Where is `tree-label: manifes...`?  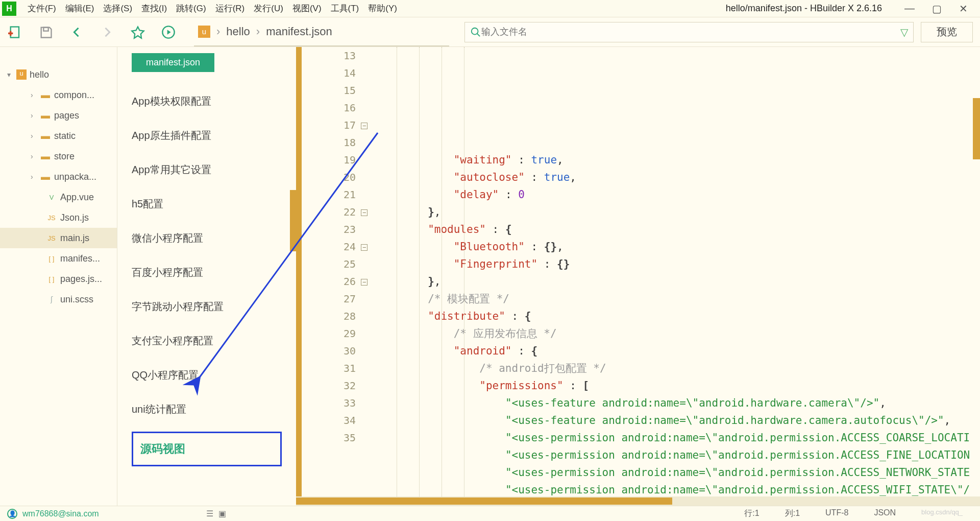 tree-label: manifes... is located at coordinates (80, 258).